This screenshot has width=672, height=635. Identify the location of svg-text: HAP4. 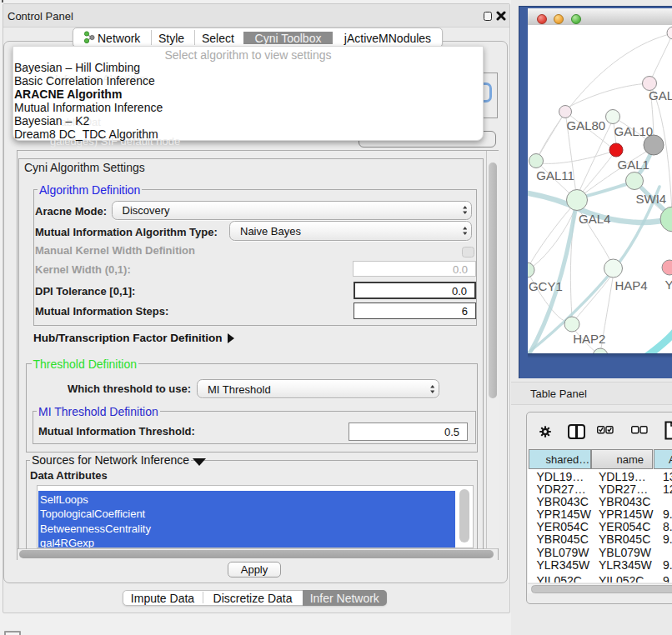
(632, 285).